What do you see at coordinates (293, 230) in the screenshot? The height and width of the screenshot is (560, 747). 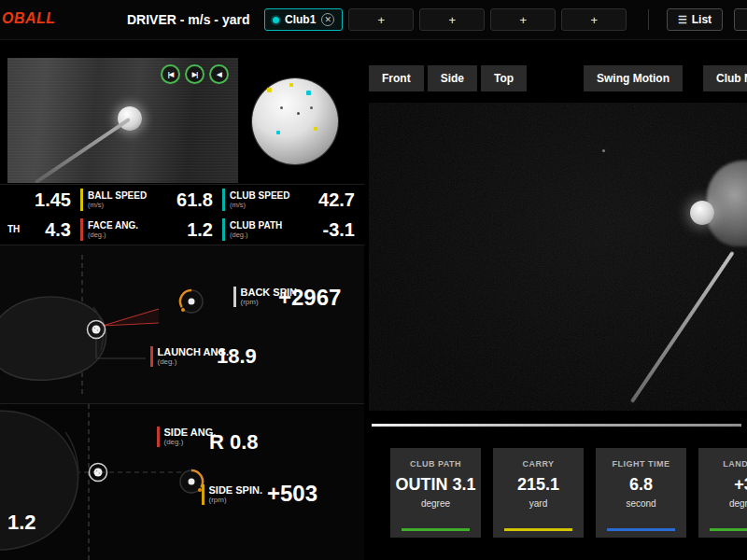 I see `metric-cell-club-path: CLUB PATH (deg.) -3.1` at bounding box center [293, 230].